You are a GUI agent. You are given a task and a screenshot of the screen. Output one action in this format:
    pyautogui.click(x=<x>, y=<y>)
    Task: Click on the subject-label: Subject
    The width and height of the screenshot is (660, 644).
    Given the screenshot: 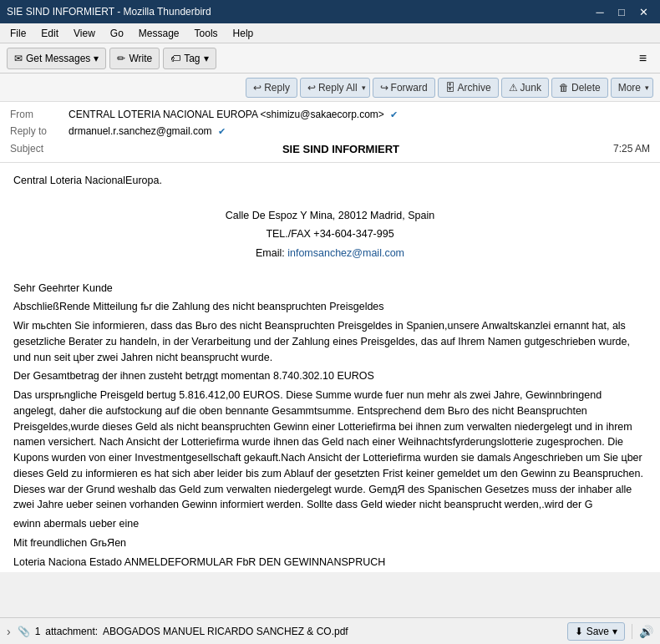 What is the action you would take?
    pyautogui.click(x=39, y=149)
    